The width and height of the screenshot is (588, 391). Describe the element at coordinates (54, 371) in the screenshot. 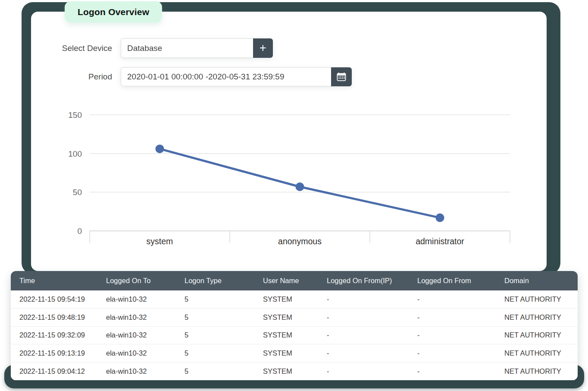

I see `table-cell: 2022-11-15 09:04:12` at that location.